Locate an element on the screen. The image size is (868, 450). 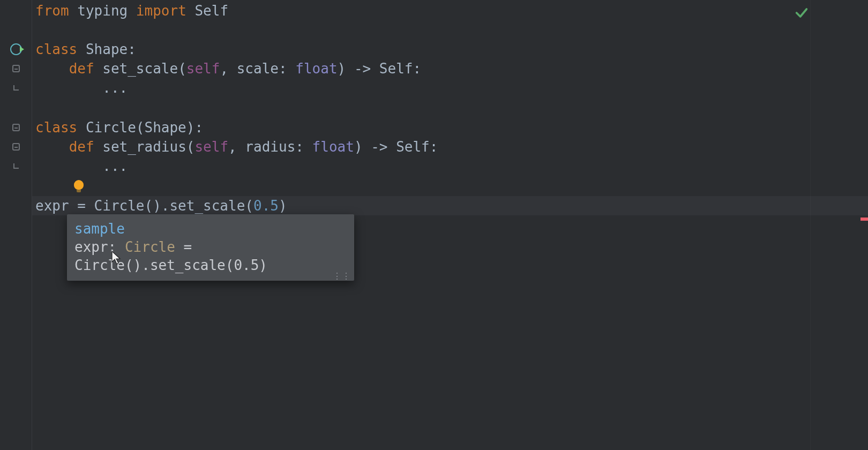
quick-doc-popup: sample expr: Circle = Circle().set_scale… is located at coordinates (211, 248).